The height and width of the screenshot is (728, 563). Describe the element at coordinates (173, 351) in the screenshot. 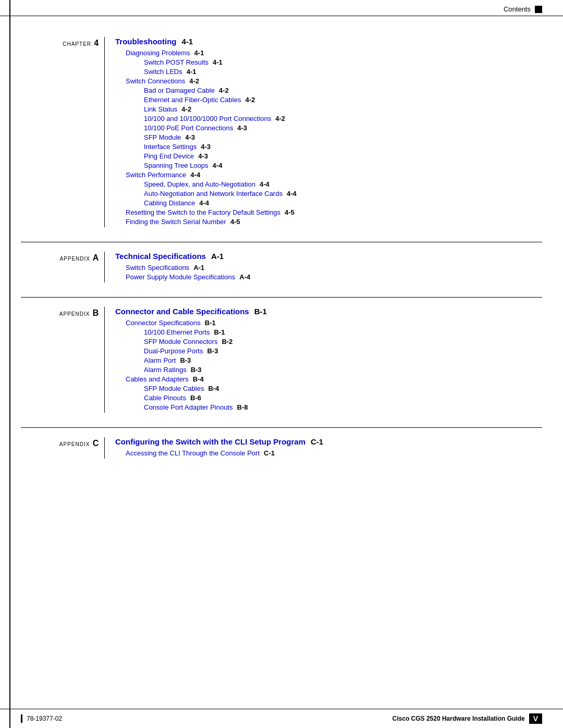

I see `toc-entry-text: Dual-Purpose Ports` at that location.